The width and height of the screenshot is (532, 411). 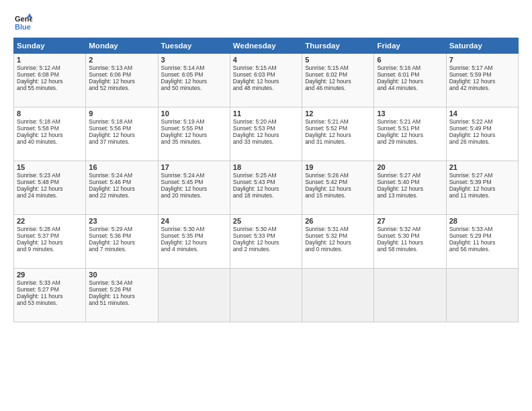 What do you see at coordinates (122, 46) in the screenshot?
I see `col-header-monday: Monday` at bounding box center [122, 46].